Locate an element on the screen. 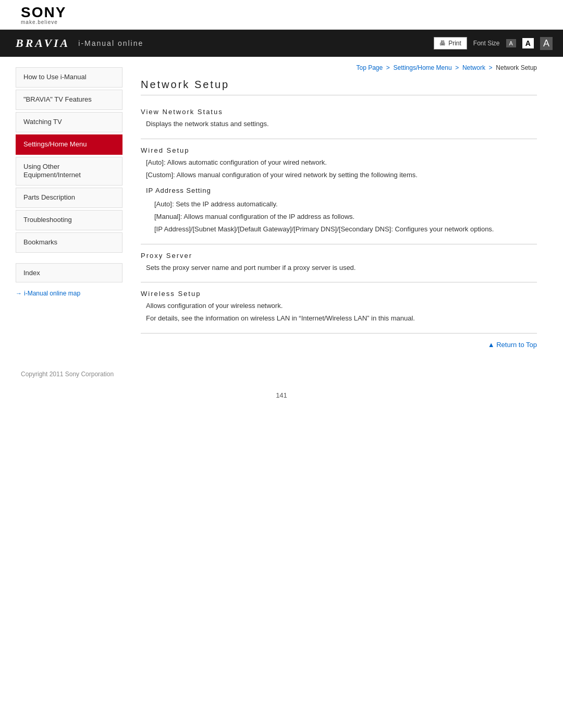  sidebar-map-link-label: i-Manual online map is located at coordinates (52, 293).